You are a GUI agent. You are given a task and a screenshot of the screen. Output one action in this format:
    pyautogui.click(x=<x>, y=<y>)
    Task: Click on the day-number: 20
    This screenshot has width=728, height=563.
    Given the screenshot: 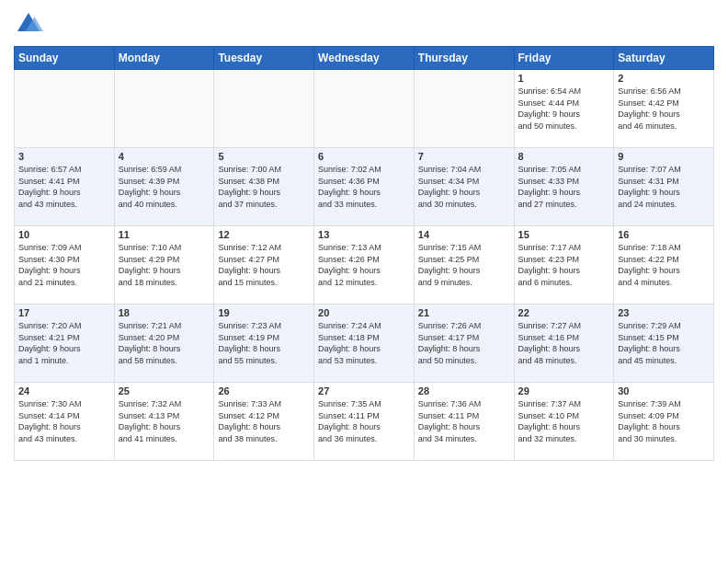 What is the action you would take?
    pyautogui.click(x=364, y=313)
    